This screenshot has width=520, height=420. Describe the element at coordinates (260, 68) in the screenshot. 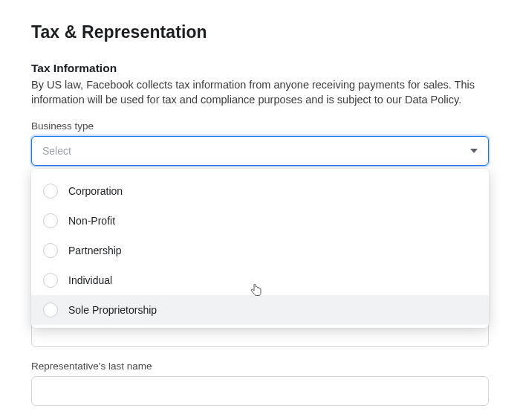

I see `section-title-tax: Tax Information` at that location.